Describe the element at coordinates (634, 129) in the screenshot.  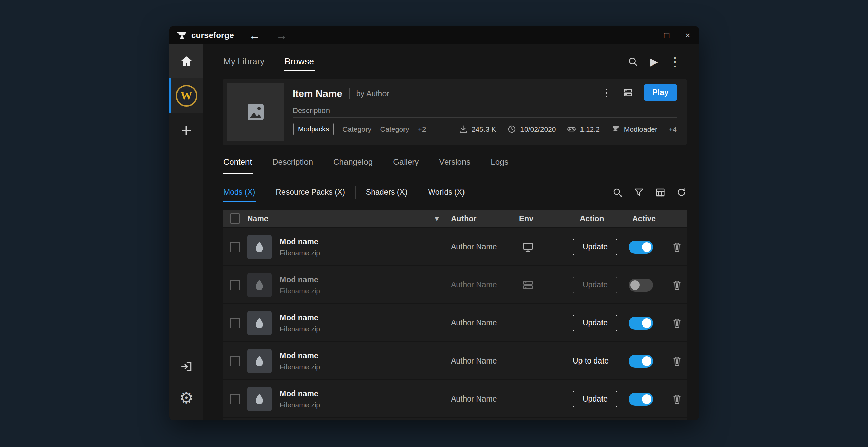
I see `modloader-meta: Modloader` at that location.